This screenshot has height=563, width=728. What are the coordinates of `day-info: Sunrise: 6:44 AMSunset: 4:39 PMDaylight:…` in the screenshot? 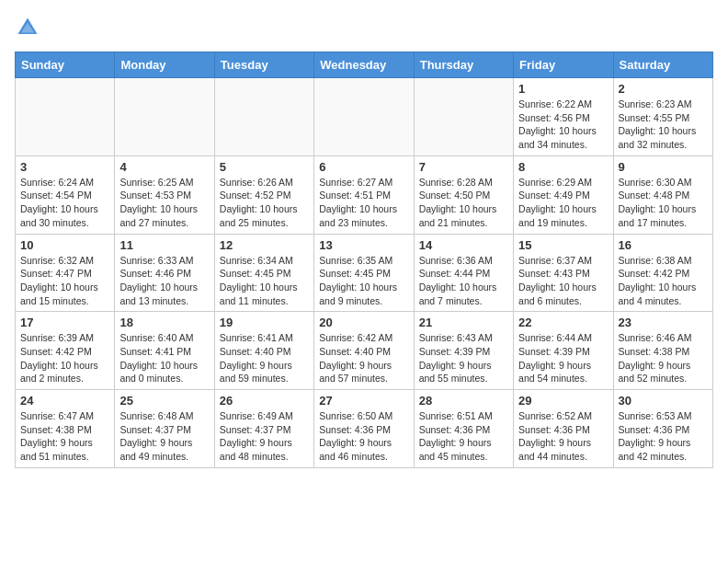 It's located at (563, 359).